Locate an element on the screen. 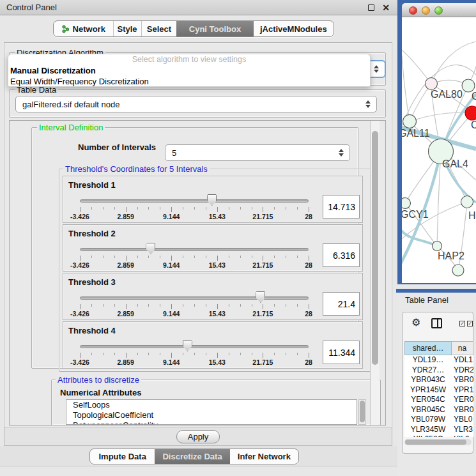 Image resolution: width=476 pixels, height=476 pixels. threshold-row: Threshold 2 -3.4262.8599.14415.4321.7152… is located at coordinates (213, 248).